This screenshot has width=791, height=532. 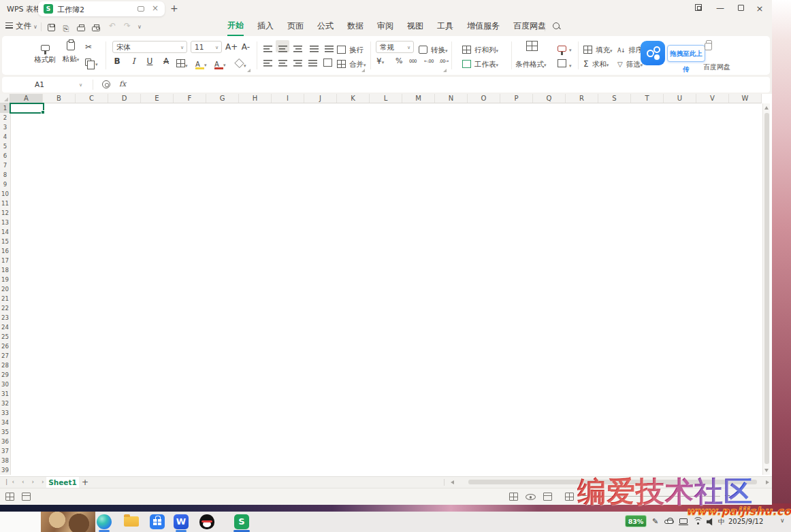 I want to click on column-header-W: W, so click(x=745, y=98).